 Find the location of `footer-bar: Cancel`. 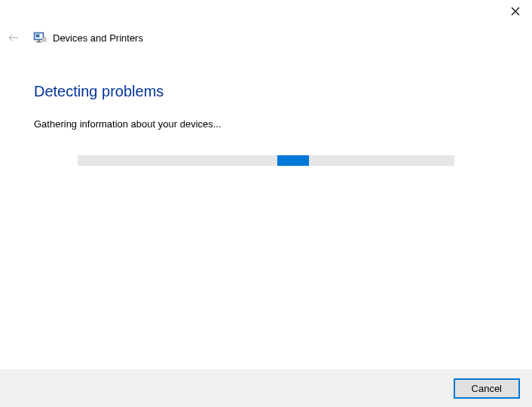

footer-bar: Cancel is located at coordinates (266, 388).